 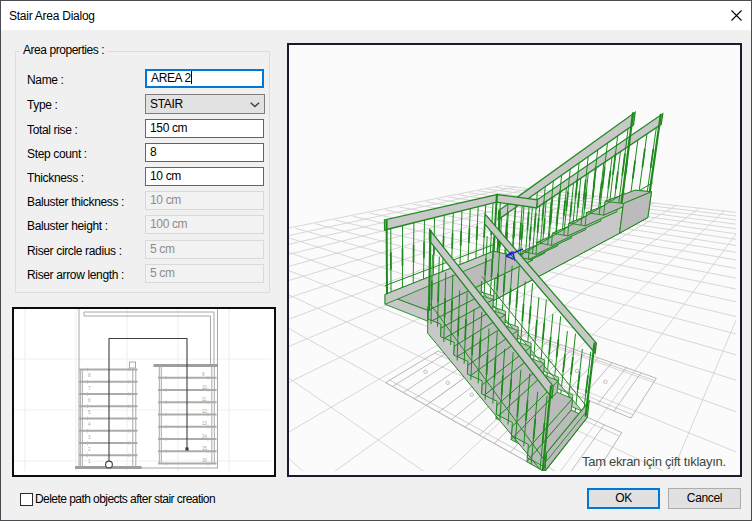 I want to click on svg-text: 7, so click(x=90, y=388).